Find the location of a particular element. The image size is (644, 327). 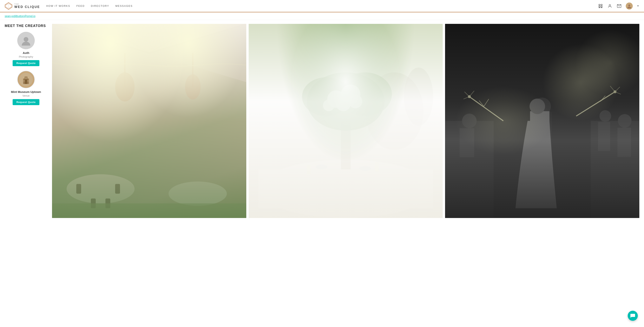

creator-name-mint-museum: Mint Museum Uptown is located at coordinates (26, 92).